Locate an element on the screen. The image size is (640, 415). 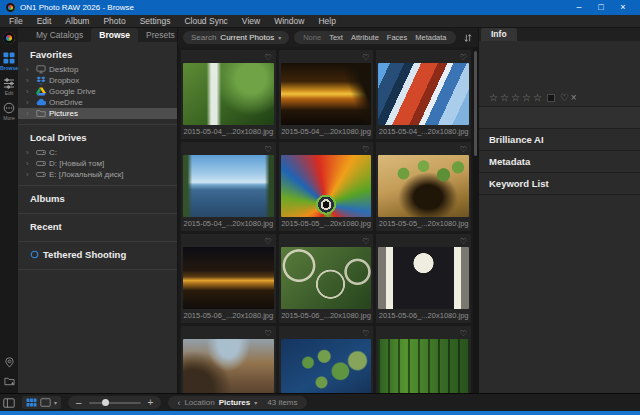
module-edit: Edit is located at coordinates (9, 86).